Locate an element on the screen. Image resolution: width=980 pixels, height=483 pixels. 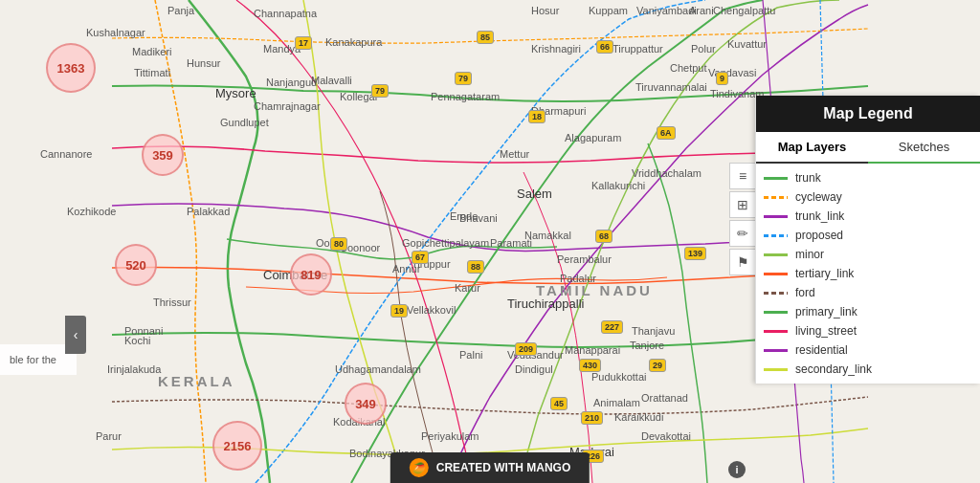
legend-item-tertiary_link: tertiary_link is located at coordinates (868, 274).